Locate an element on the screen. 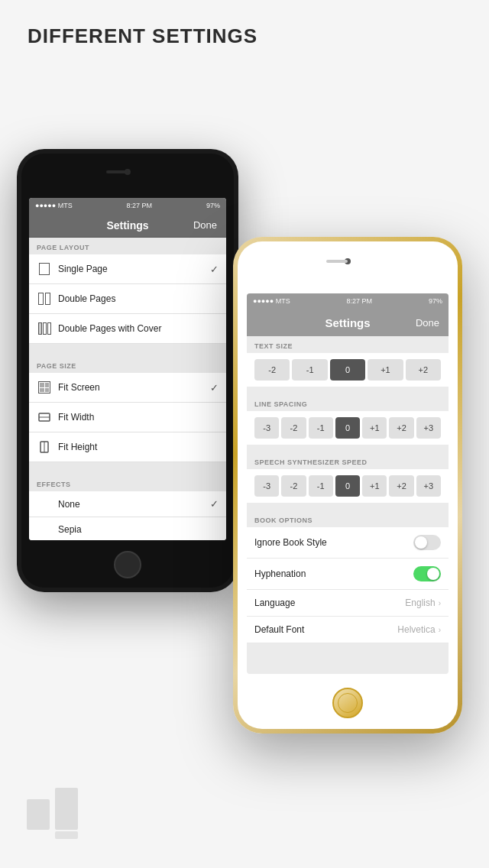 This screenshot has width=489, height=868. watermark-logo is located at coordinates (53, 815).